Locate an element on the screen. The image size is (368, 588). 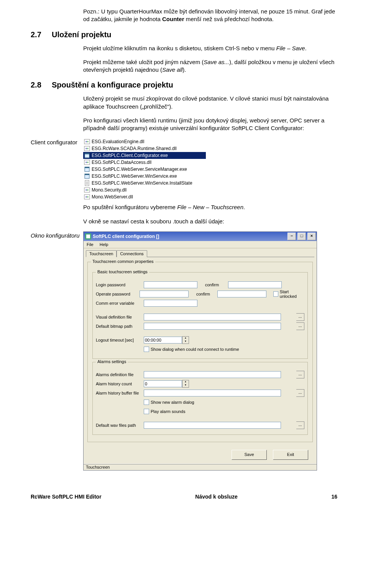
group-alarms-legend: Alarms settings is located at coordinates (112, 362).